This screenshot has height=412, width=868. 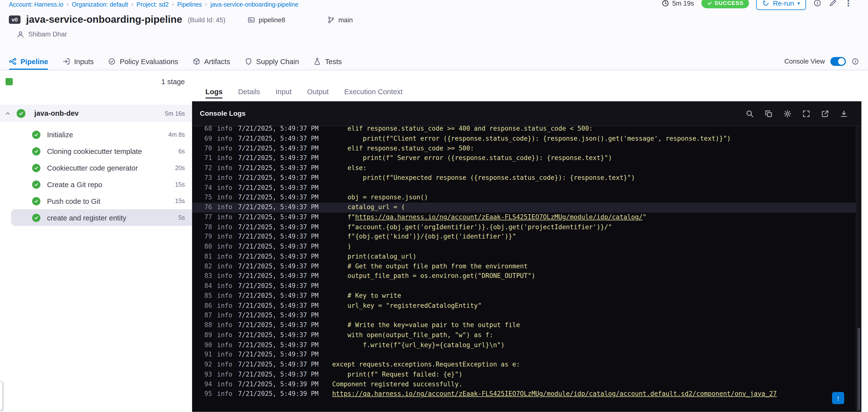 I want to click on branch: main, so click(x=340, y=20).